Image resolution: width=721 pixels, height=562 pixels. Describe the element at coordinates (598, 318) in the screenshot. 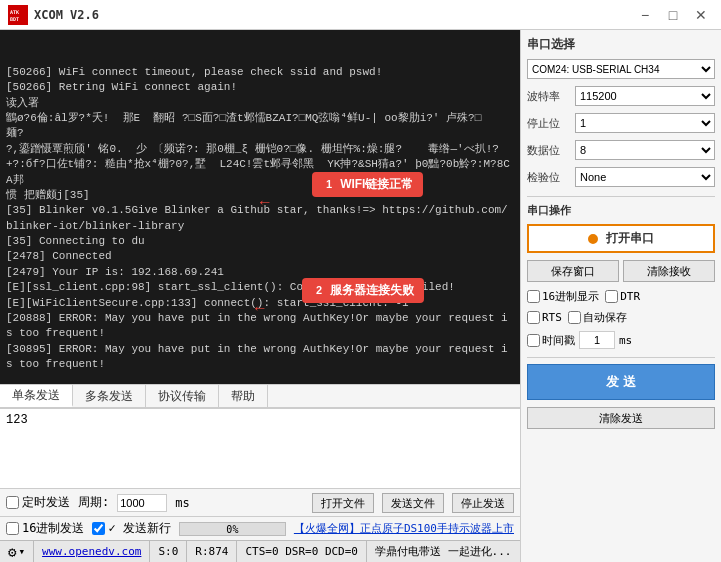

I see `autosave-label: 自动保存` at that location.